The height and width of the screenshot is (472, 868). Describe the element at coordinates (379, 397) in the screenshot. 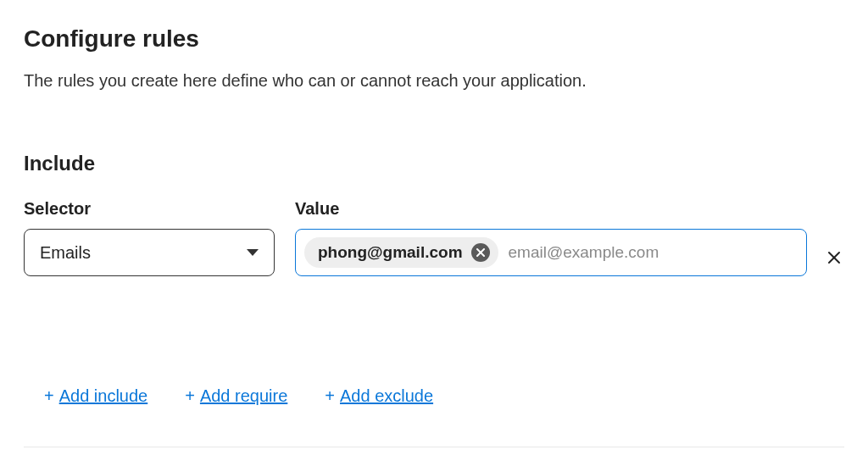

I see `add-exclude-button: + Add exclude` at that location.